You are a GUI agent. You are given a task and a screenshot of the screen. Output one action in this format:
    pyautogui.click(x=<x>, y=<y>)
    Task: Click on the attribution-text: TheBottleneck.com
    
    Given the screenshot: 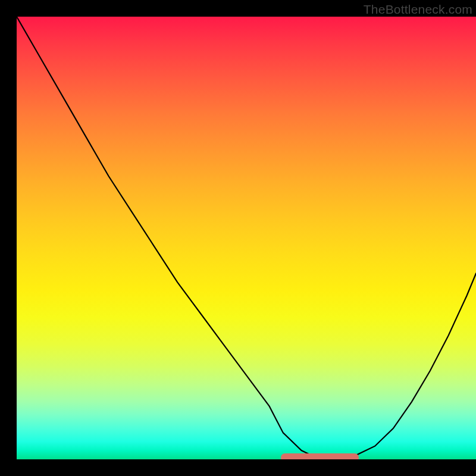 What is the action you would take?
    pyautogui.click(x=418, y=10)
    